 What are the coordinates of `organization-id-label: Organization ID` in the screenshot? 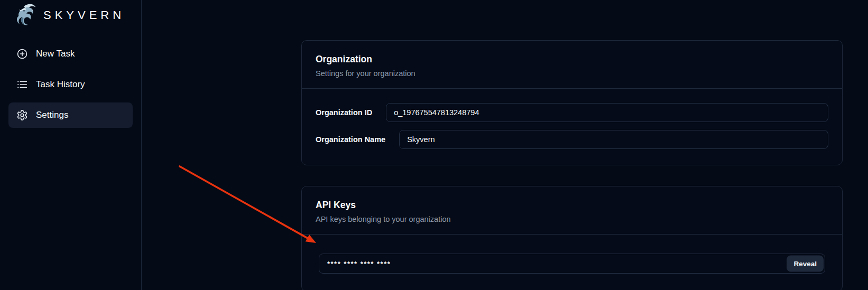 It's located at (351, 113).